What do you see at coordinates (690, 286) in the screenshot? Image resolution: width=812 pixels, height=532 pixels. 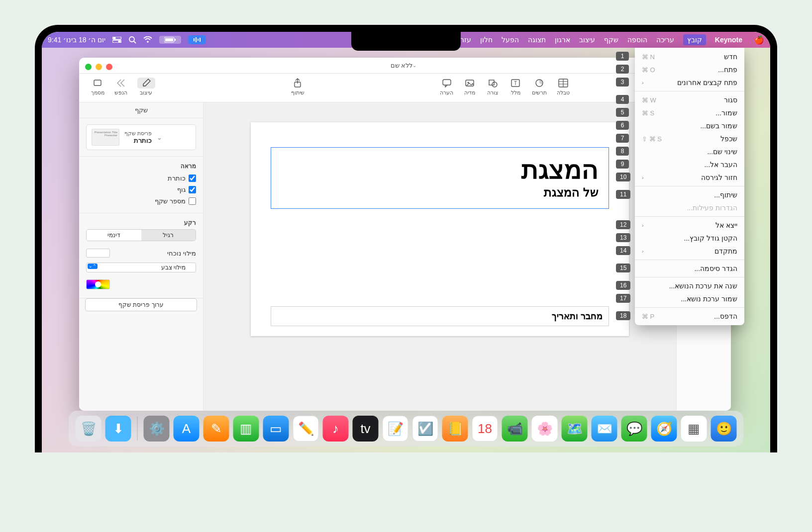 I see `menu-item: 16שנה את ערכת הנושא...` at bounding box center [690, 286].